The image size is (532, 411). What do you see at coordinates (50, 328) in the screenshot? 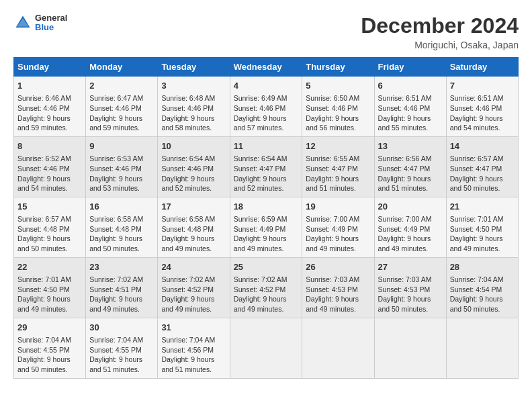
I see `day-number: 29` at bounding box center [50, 328].